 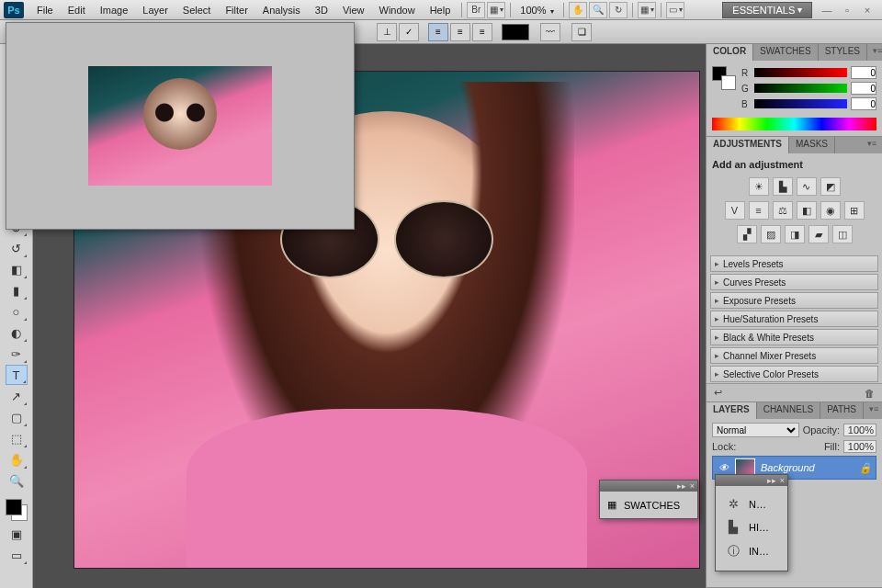 I want to click on flyout-item-info: ⓘIN…, so click(x=752, y=551).